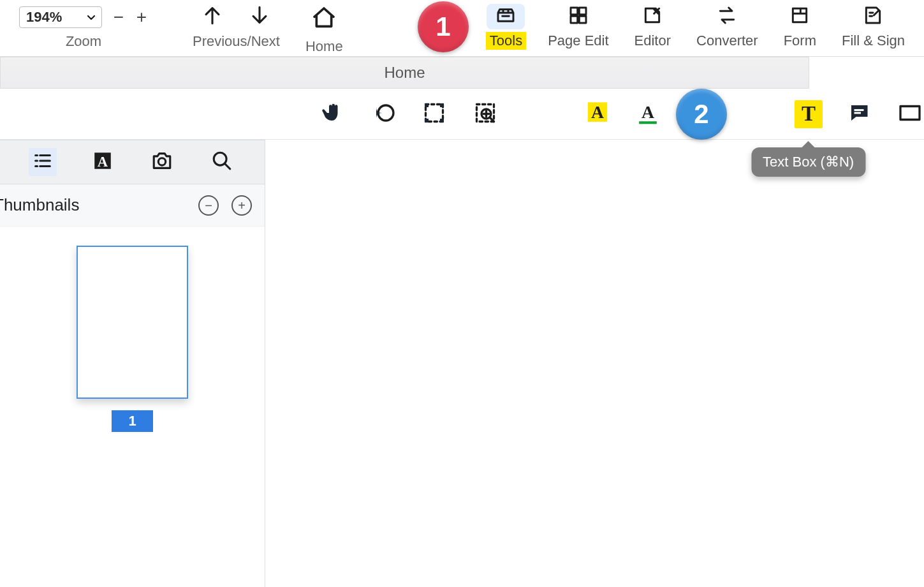 The height and width of the screenshot is (587, 924). Describe the element at coordinates (142, 17) in the screenshot. I see `zoom-in-button: +` at that location.